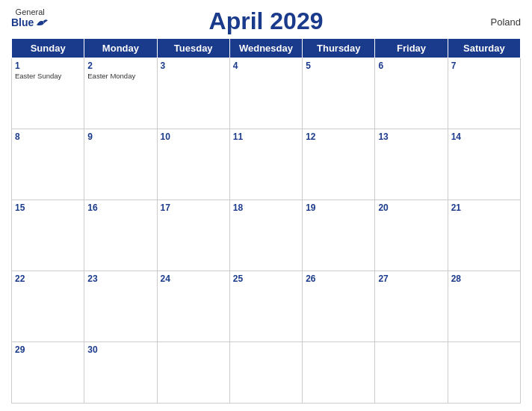  Describe the element at coordinates (120, 76) in the screenshot. I see `holiday-label: Easter Monday` at that location.